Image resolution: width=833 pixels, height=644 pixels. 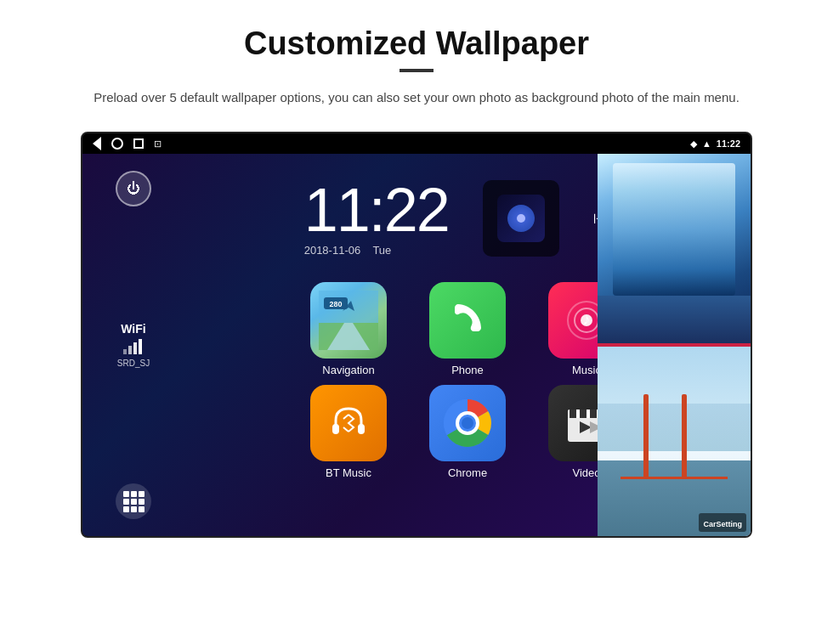 What do you see at coordinates (348, 320) in the screenshot?
I see `navigation-icon-svg: 280` at bounding box center [348, 320].